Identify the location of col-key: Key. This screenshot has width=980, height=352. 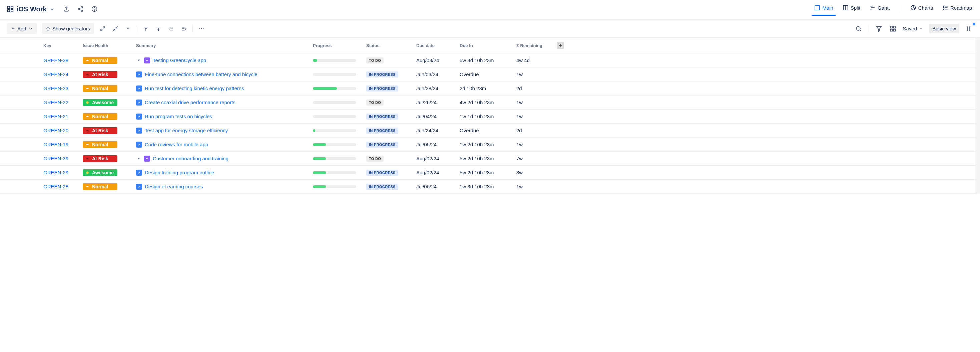
(58, 46).